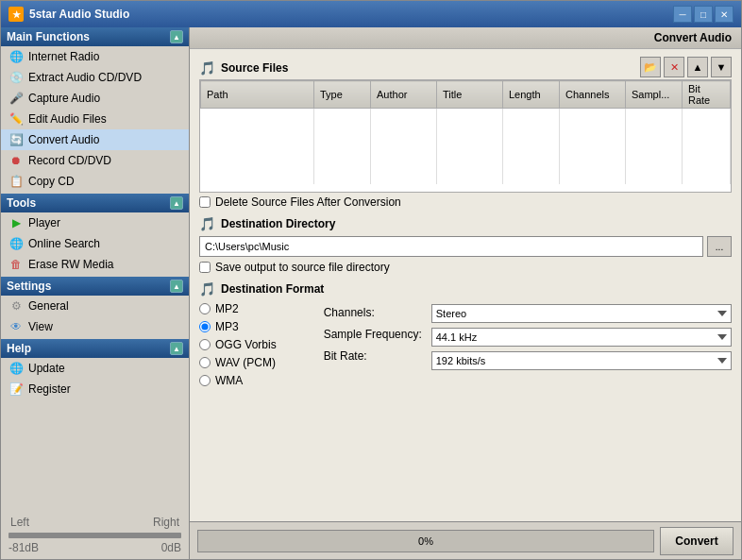  I want to click on left-label: Left, so click(20, 522).